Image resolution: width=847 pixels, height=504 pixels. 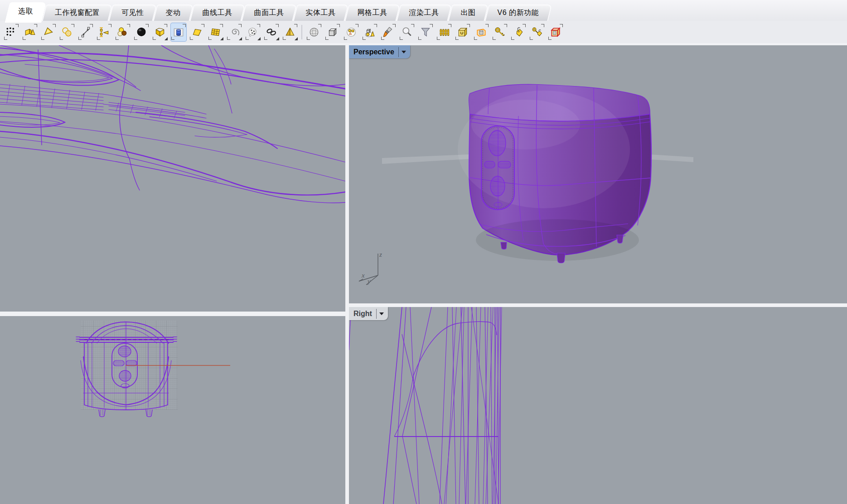 I want to click on sel-ptcloud-icon, so click(x=253, y=32).